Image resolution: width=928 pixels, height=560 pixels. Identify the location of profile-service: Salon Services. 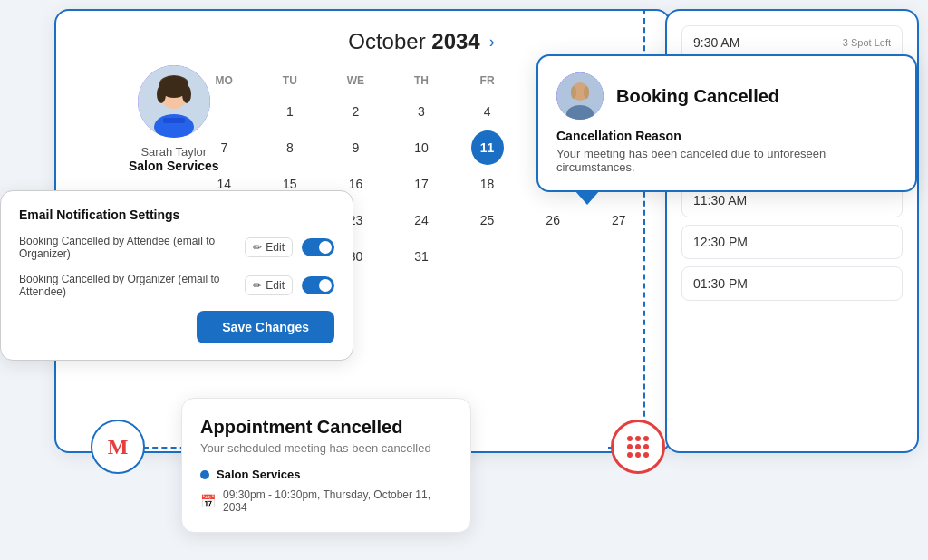
(174, 166).